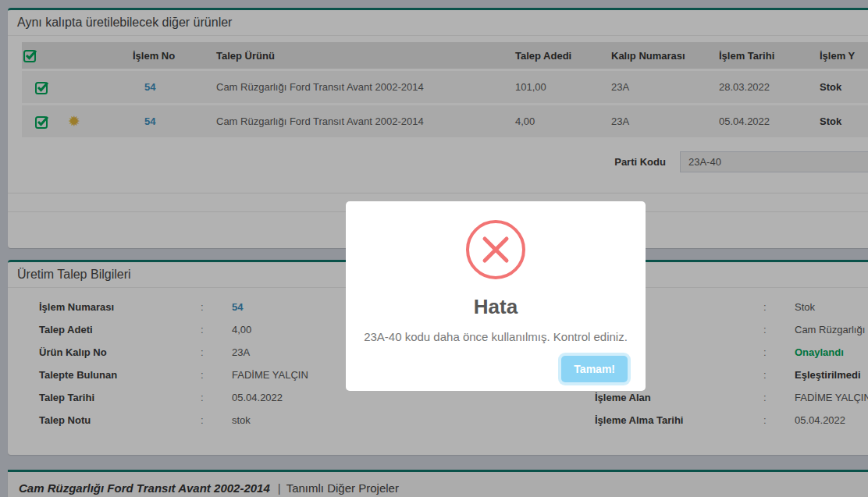  I want to click on confirm-button: Tamam!, so click(595, 369).